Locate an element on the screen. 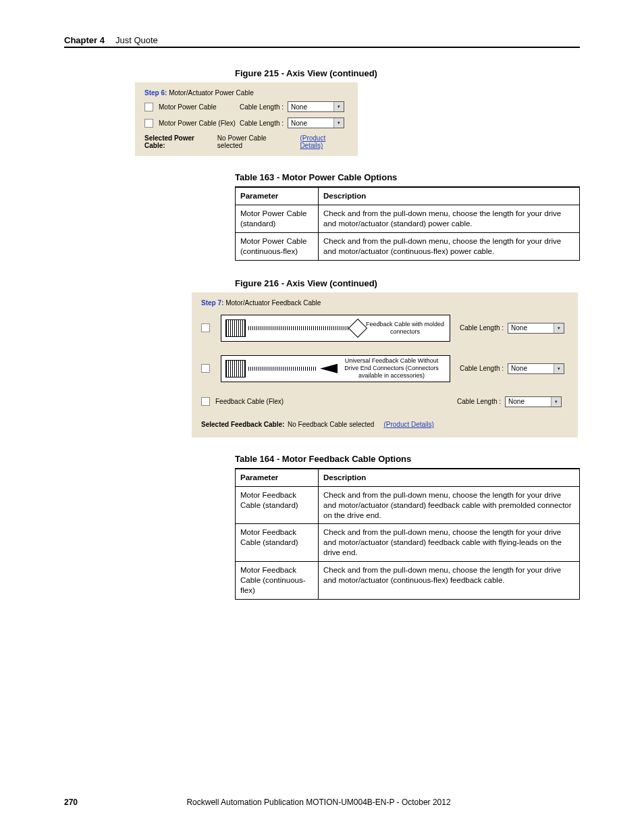 The width and height of the screenshot is (644, 834). table-163: Parameter Description Motor Power Cable … is located at coordinates (408, 224).